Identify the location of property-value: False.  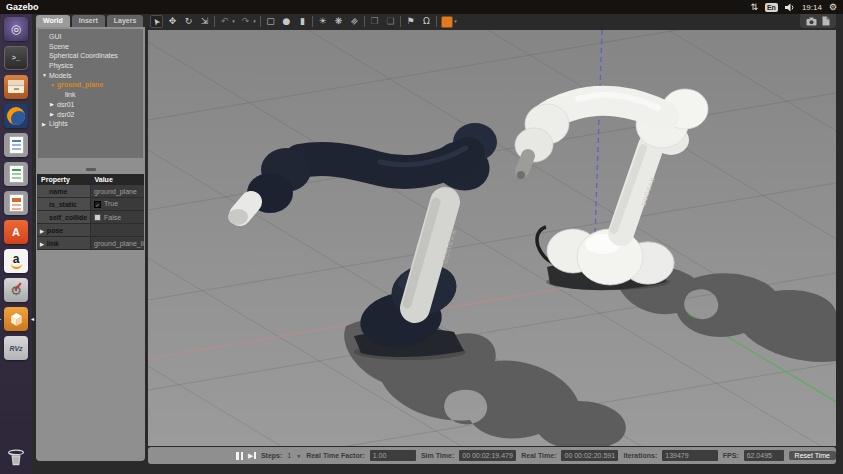
(112, 218).